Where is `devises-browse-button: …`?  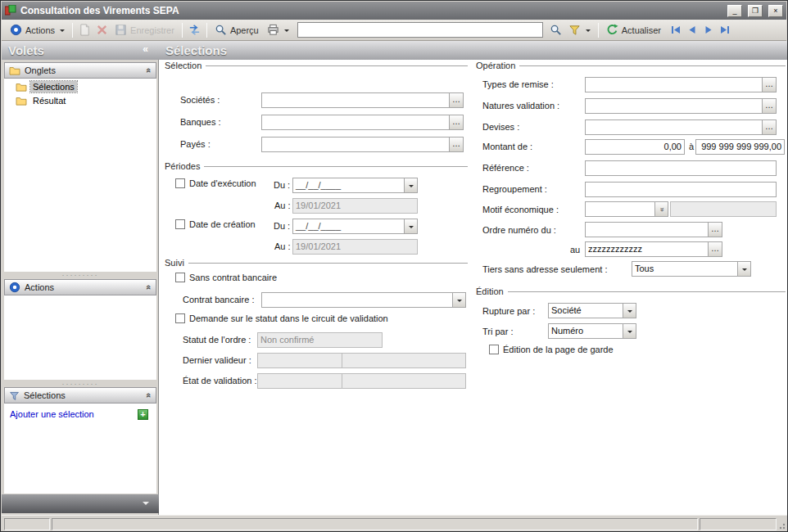
devises-browse-button: … is located at coordinates (768, 128).